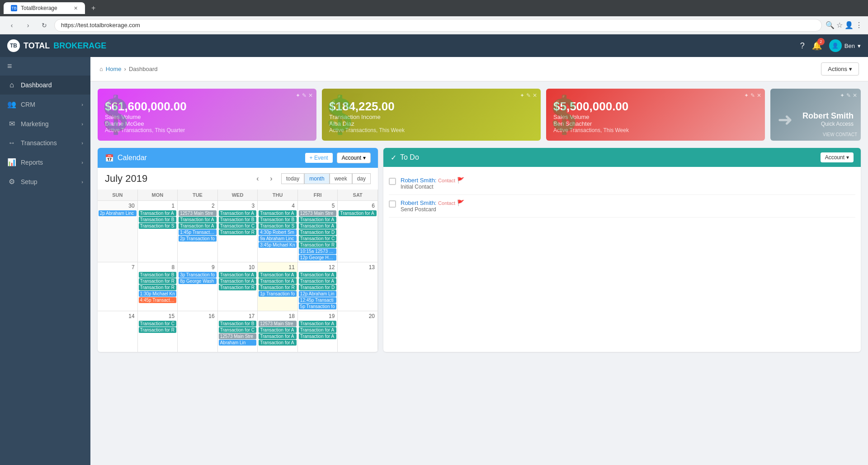  What do you see at coordinates (238, 287) in the screenshot?
I see `cal-cell-1-3: 10Transaction for ATransaction for ATran…` at bounding box center [238, 287].